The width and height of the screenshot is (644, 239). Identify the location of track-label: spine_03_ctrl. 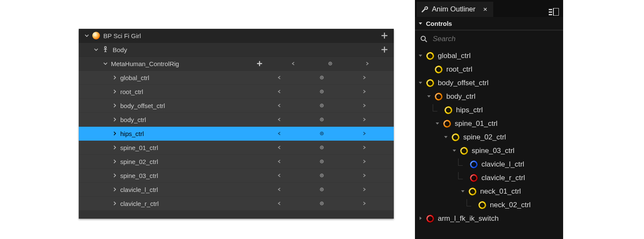
(189, 175).